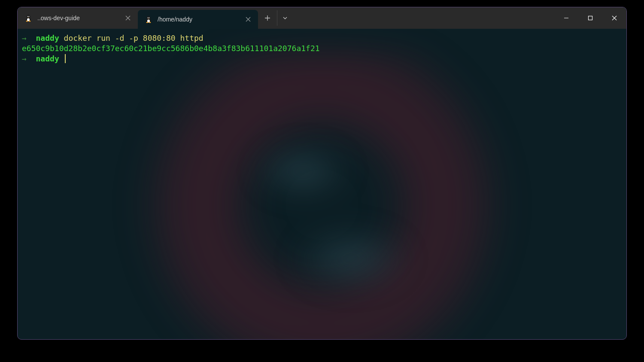 The image size is (644, 362). I want to click on titlebar: ..ows-dev-guide, so click(322, 18).